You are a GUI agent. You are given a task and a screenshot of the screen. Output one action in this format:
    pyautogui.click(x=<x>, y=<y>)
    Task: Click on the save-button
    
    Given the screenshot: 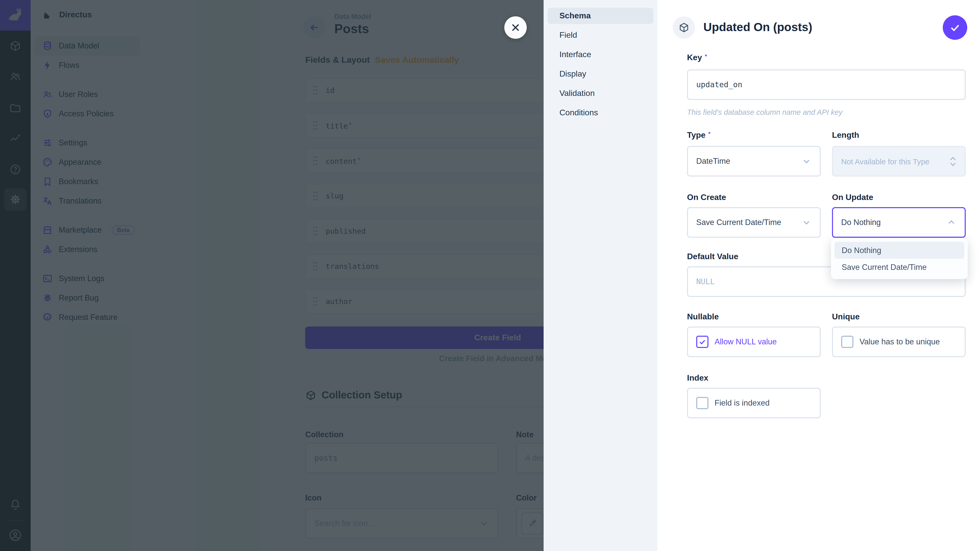 What is the action you would take?
    pyautogui.click(x=955, y=27)
    